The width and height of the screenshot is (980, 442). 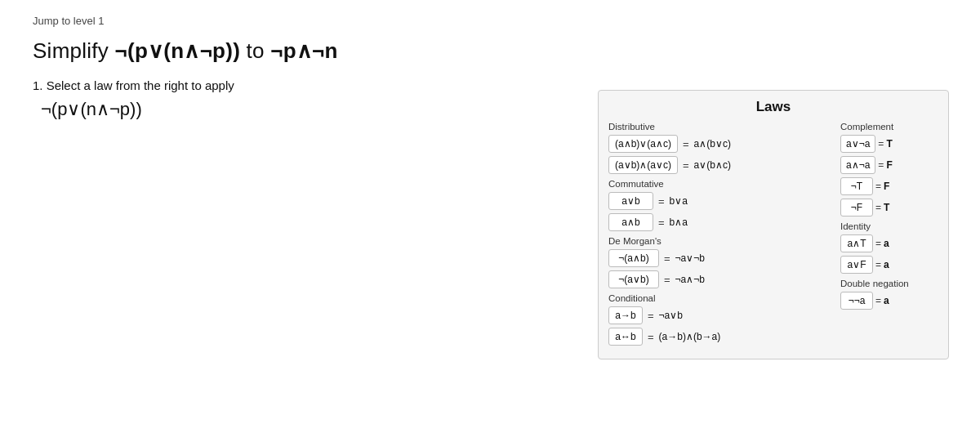 I want to click on conditional-val-1: ¬a∨b, so click(x=671, y=315).